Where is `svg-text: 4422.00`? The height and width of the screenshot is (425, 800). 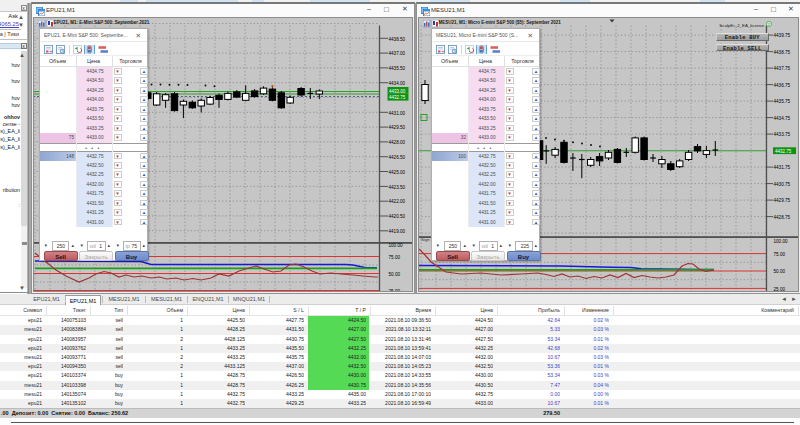
svg-text: 4422.00 is located at coordinates (398, 202).